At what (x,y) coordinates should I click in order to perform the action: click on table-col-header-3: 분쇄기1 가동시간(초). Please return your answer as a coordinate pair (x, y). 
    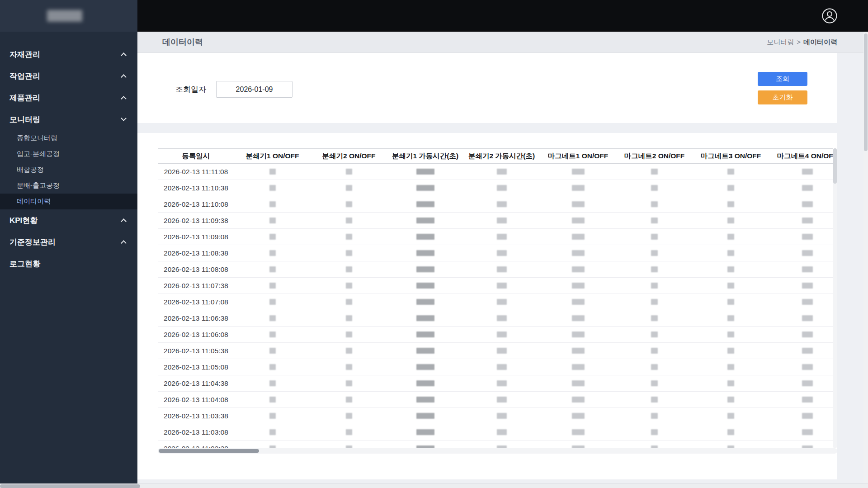
    Looking at the image, I should click on (425, 156).